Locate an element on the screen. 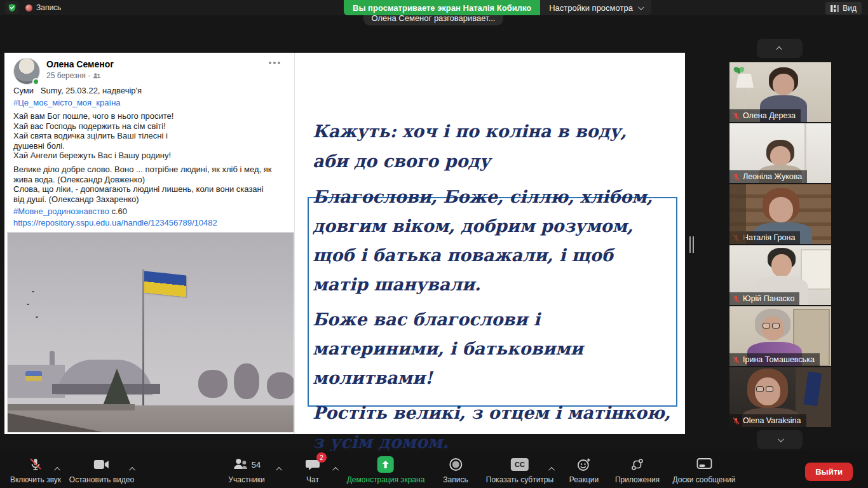 This screenshot has width=868, height=488. participant-tile: Olena Varaksina is located at coordinates (780, 397).